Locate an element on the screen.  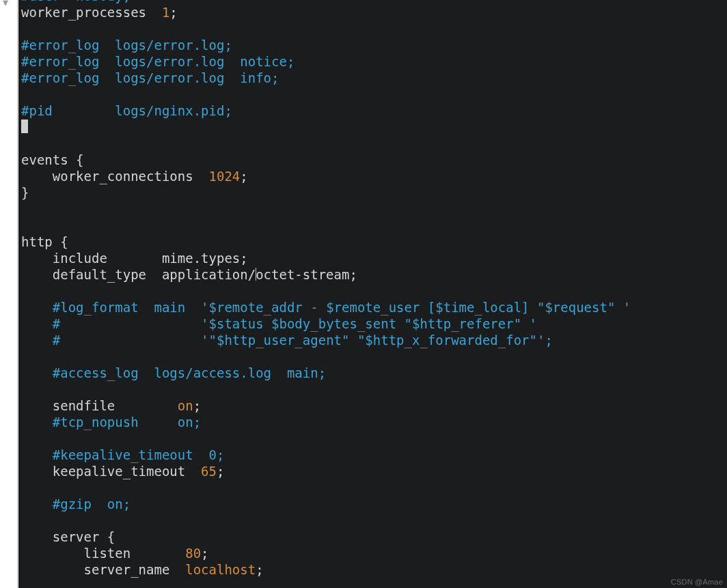
code-segment: 1024 is located at coordinates (225, 176).